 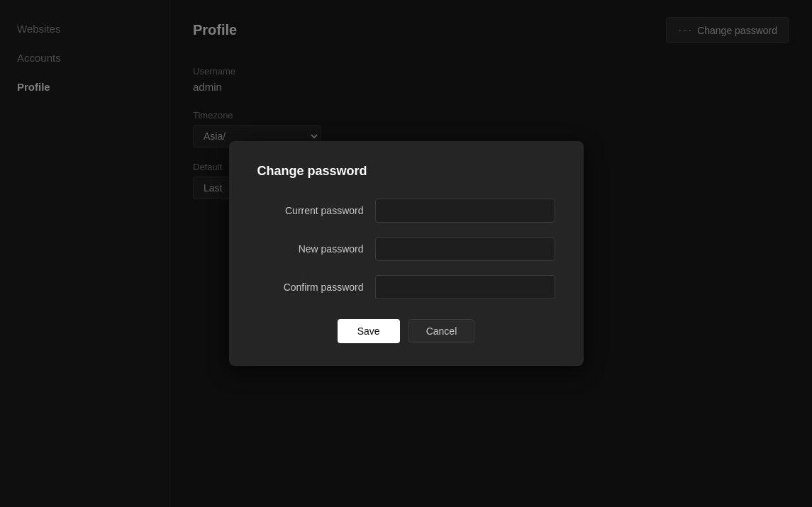 I want to click on current-password-label: Current password, so click(x=311, y=211).